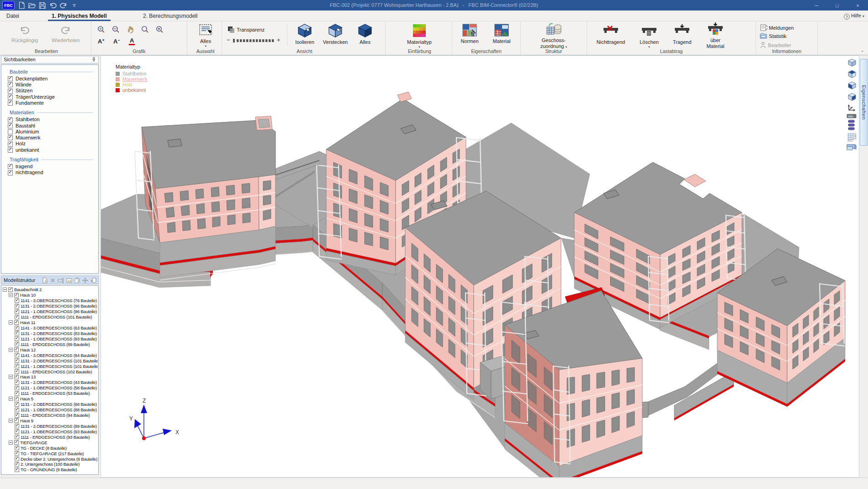 This screenshot has width=868, height=489. What do you see at coordinates (50, 85) in the screenshot?
I see `visibility-checkbox-row: Wände` at bounding box center [50, 85].